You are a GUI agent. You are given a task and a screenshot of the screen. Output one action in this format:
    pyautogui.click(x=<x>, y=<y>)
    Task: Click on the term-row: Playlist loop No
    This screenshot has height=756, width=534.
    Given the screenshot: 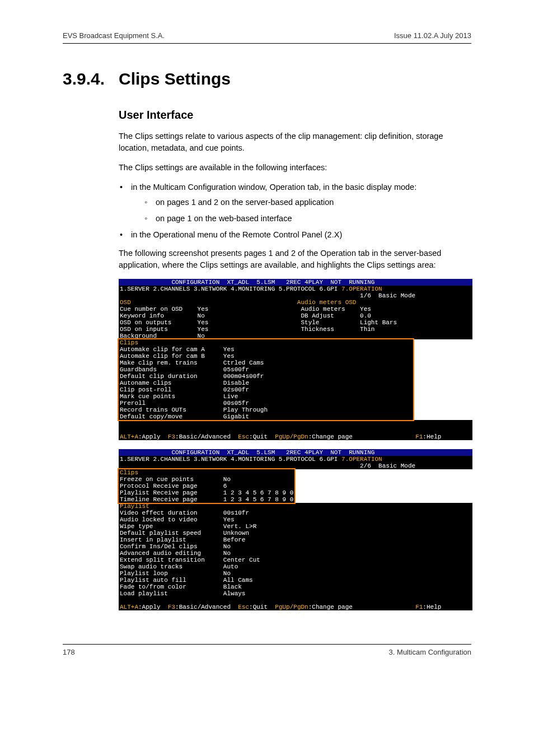 What is the action you would take?
    pyautogui.click(x=296, y=573)
    